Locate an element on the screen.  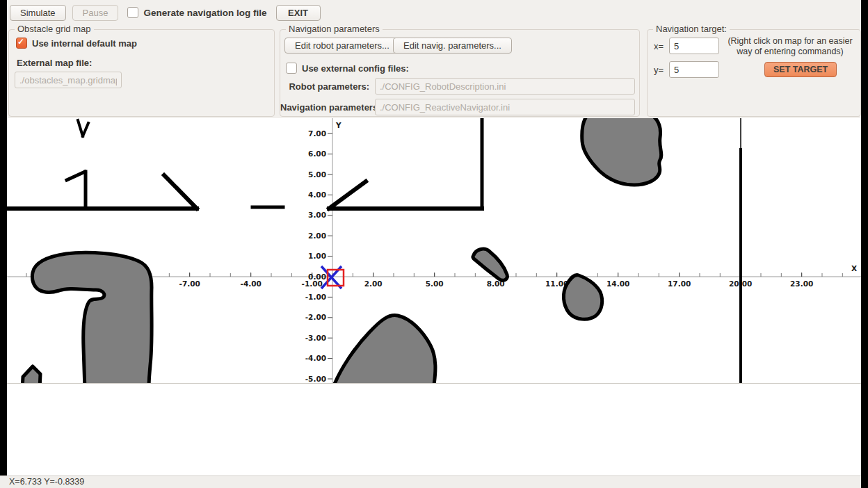
x-tick-label: 23.00 is located at coordinates (801, 284).